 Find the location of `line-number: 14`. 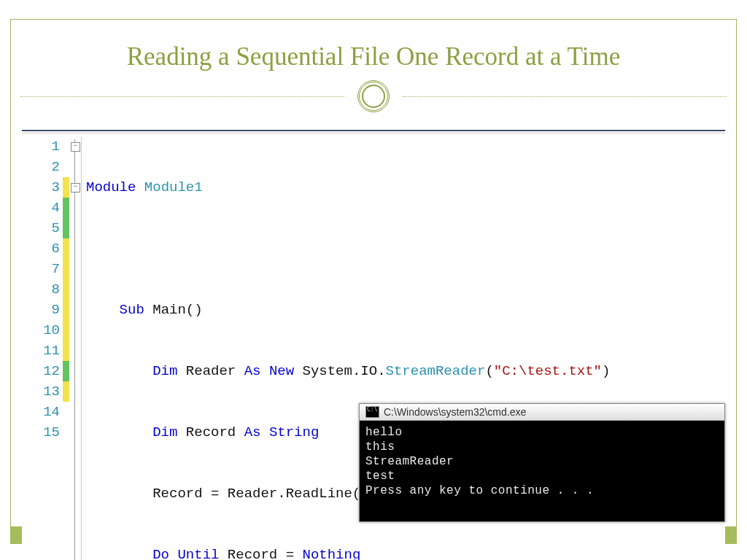

line-number: 14 is located at coordinates (41, 412).